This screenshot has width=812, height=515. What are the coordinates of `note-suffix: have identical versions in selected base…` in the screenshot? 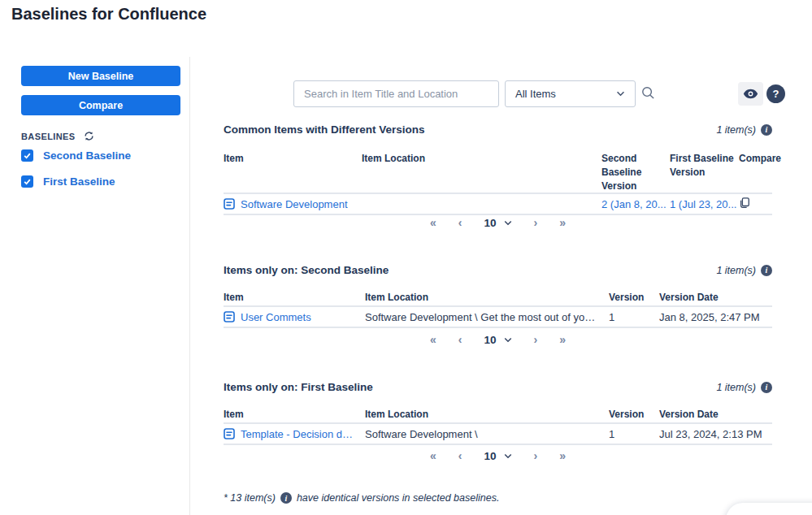 It's located at (398, 498).